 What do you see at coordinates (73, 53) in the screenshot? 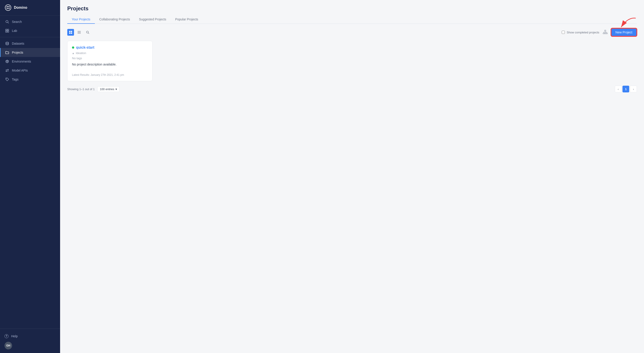
I see `stage-icon: ▲` at bounding box center [73, 53].